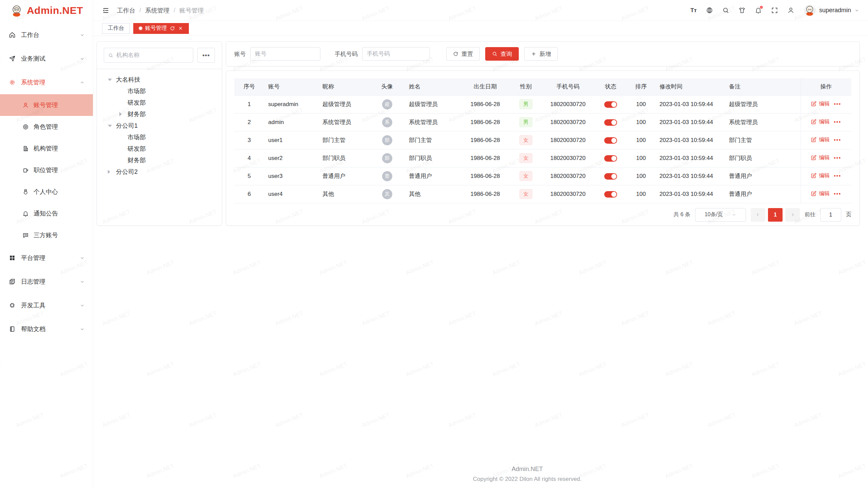 The height and width of the screenshot is (488, 868). What do you see at coordinates (46, 59) in the screenshot?
I see `sidebar-item-business-test: 业务测试` at bounding box center [46, 59].